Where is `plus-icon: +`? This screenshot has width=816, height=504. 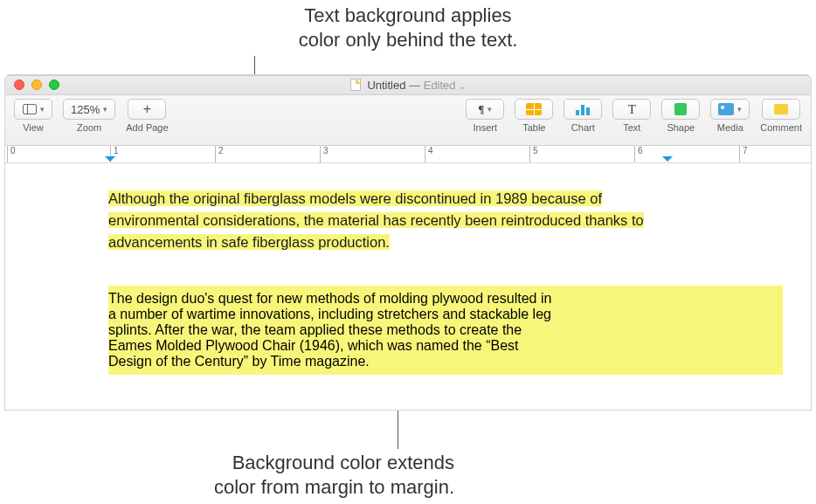 plus-icon: + is located at coordinates (147, 109).